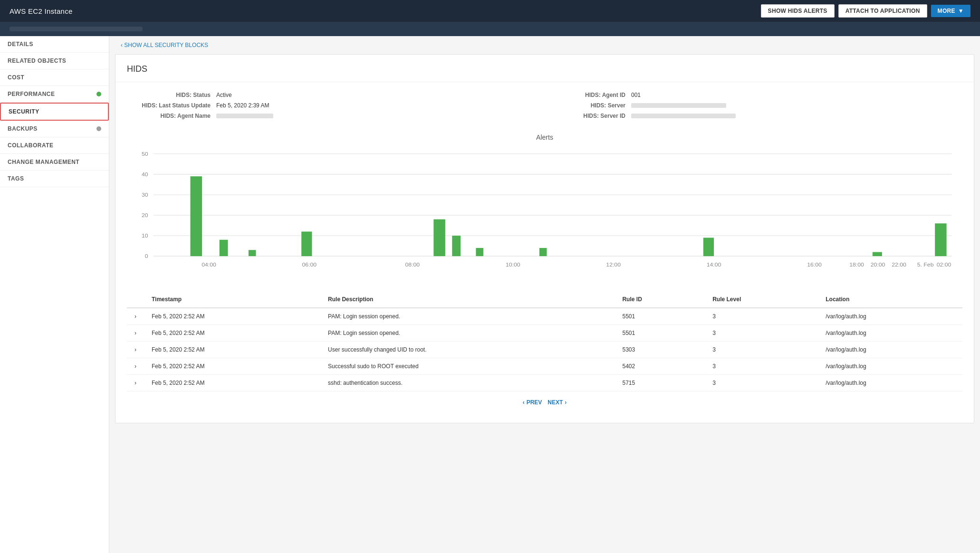  Describe the element at coordinates (54, 129) in the screenshot. I see `sidebar-item-backups: BACKUPS` at that location.